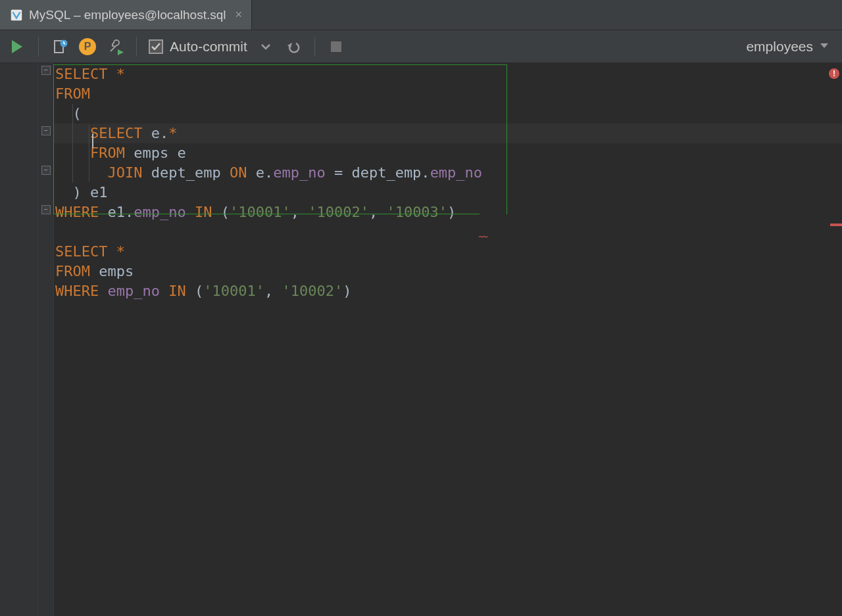 The height and width of the screenshot is (616, 842). Describe the element at coordinates (99, 192) in the screenshot. I see `code-token: e1` at that location.